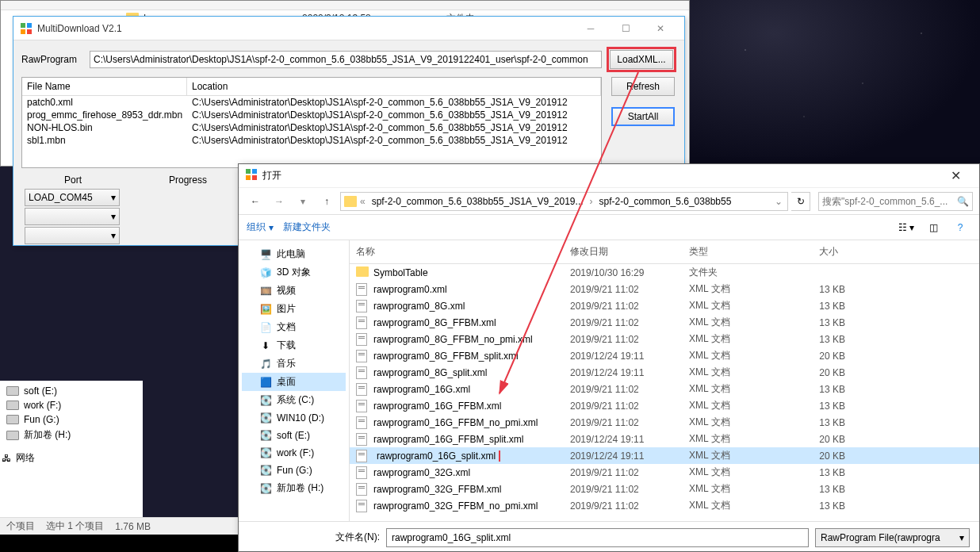 The height and width of the screenshot is (552, 980). Describe the element at coordinates (664, 355) in the screenshot. I see `file-row: rawprogram0_8G_FFBM_split.xml2019/12/24 …` at that location.